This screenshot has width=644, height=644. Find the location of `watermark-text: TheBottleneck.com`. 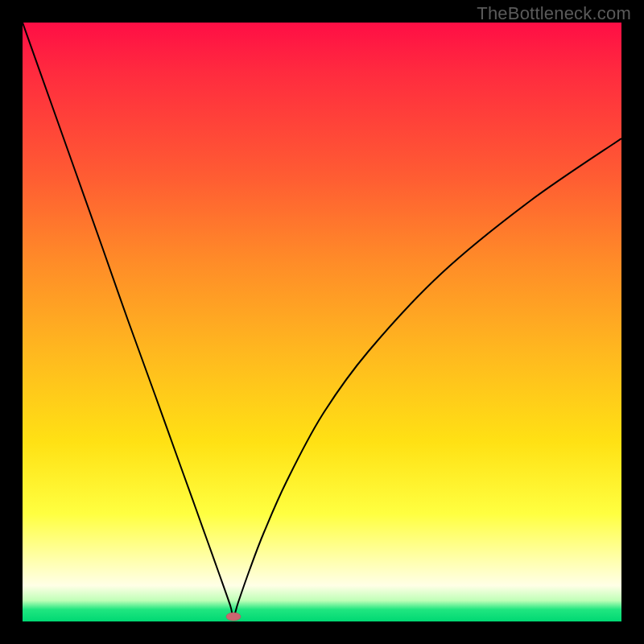

watermark-text: TheBottleneck.com is located at coordinates (554, 14).